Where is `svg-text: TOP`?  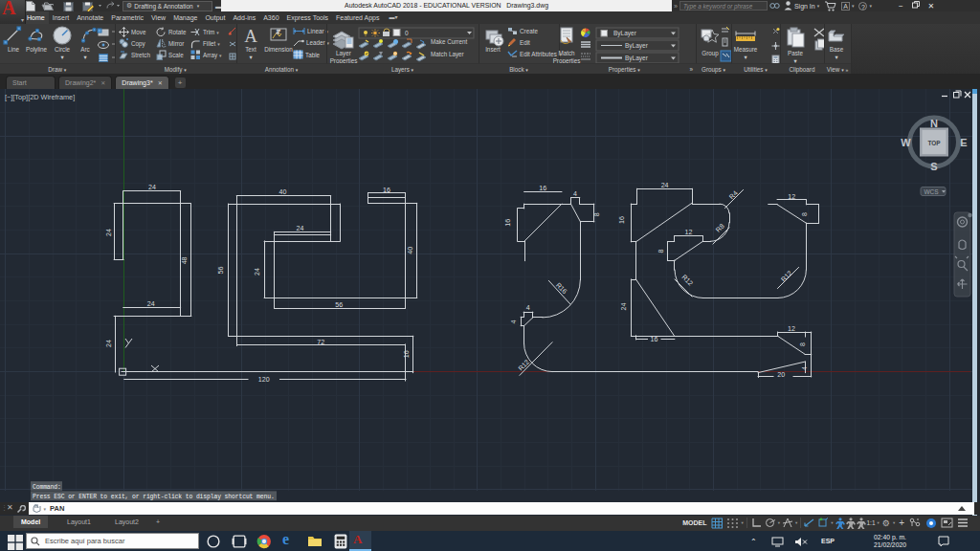
svg-text: TOP is located at coordinates (934, 143).